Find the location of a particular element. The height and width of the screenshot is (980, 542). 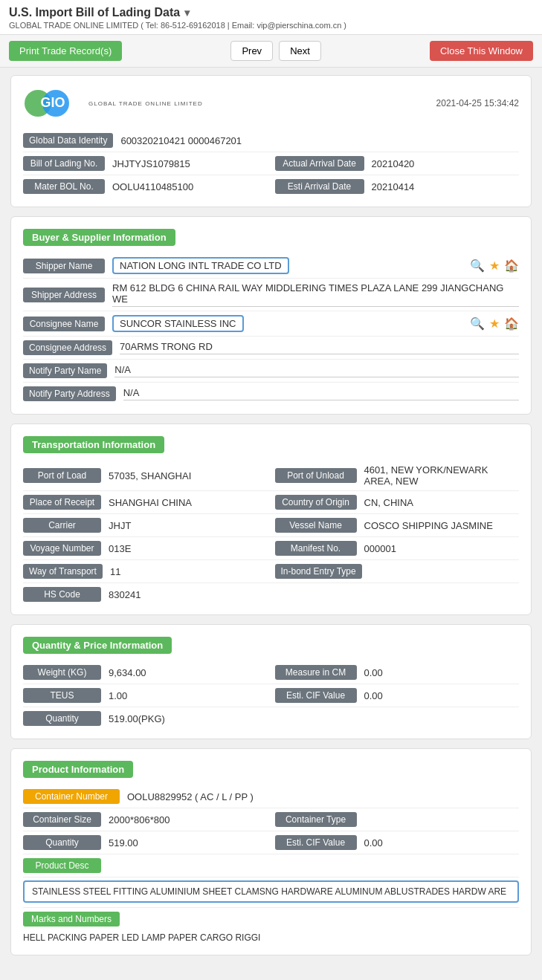

prev-button: Prev is located at coordinates (251, 51).